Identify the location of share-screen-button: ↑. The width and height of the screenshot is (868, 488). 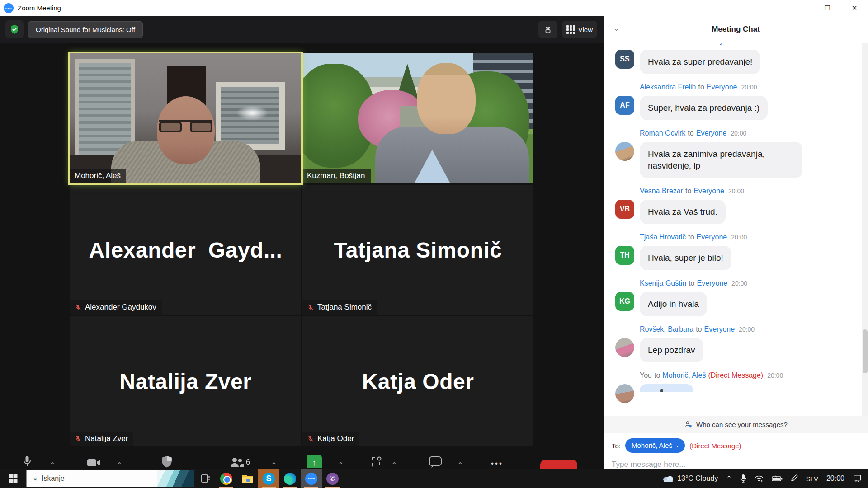
(314, 461).